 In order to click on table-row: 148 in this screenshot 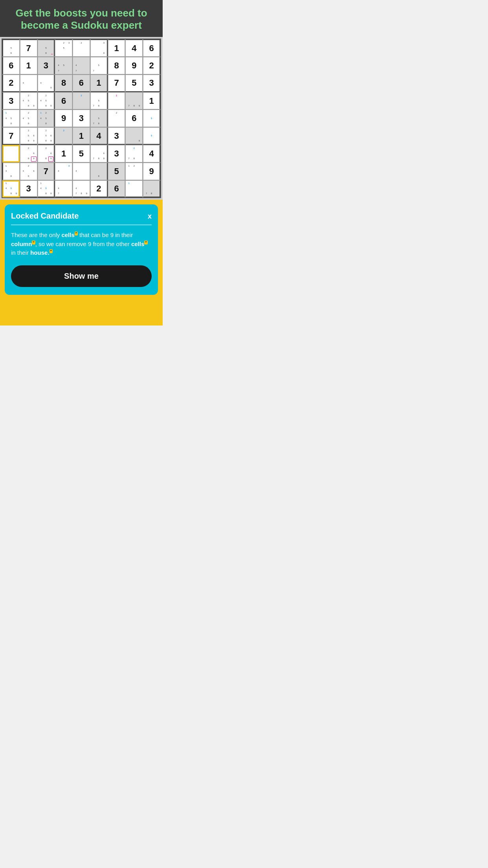, I will do `click(11, 171)`.